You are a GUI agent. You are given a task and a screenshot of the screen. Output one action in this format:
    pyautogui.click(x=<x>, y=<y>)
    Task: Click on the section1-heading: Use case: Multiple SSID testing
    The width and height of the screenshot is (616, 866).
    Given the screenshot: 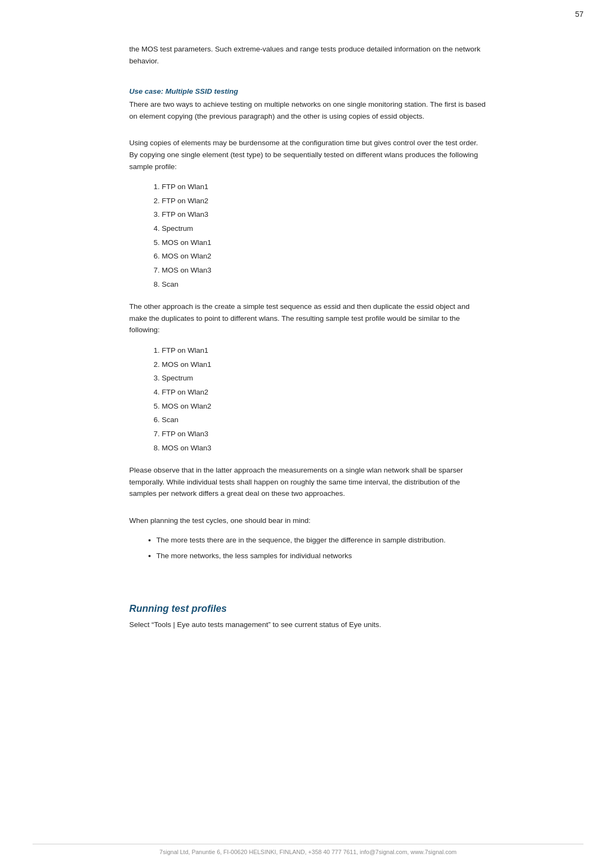 What is the action you would take?
    pyautogui.click(x=308, y=91)
    